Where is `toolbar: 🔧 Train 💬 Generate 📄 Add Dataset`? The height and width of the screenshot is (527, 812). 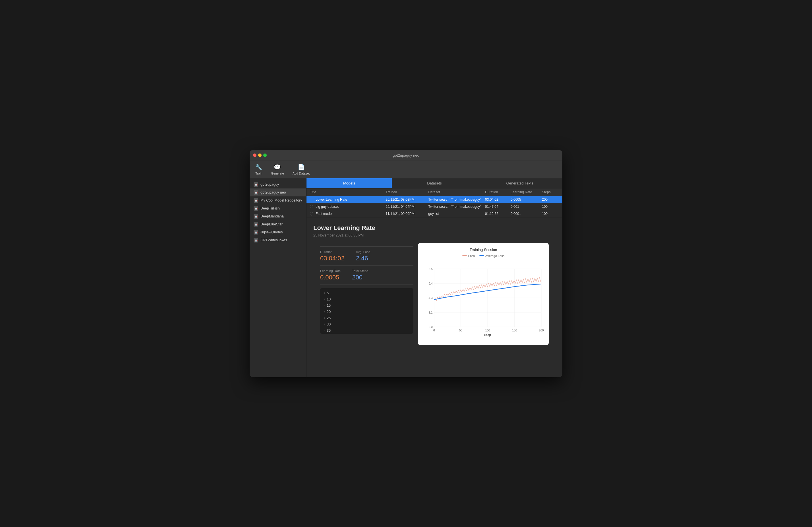 toolbar: 🔧 Train 💬 Generate 📄 Add Dataset is located at coordinates (406, 170).